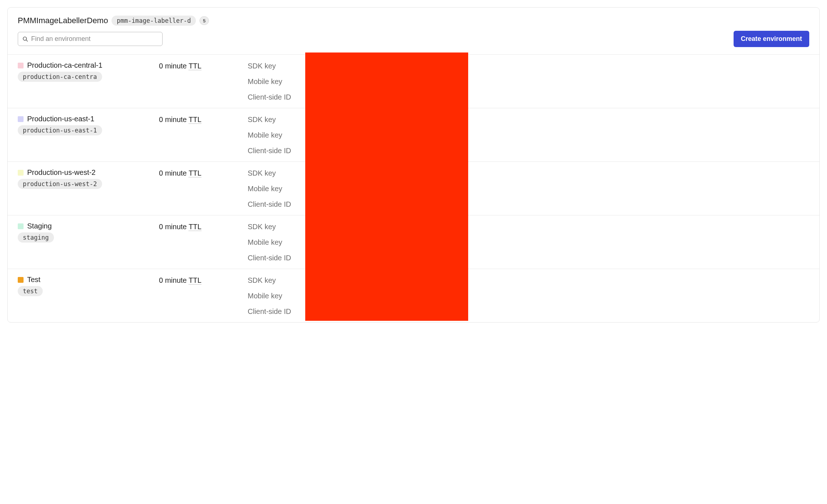 The height and width of the screenshot is (504, 827). What do you see at coordinates (65, 65) in the screenshot?
I see `environment-name: Production-ca-central-1` at bounding box center [65, 65].